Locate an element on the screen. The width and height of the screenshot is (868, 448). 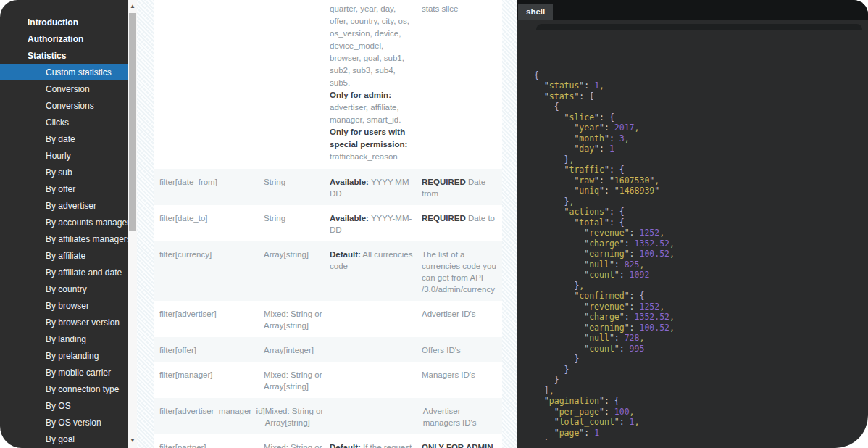
code-line: actions: { is located at coordinates (701, 212).